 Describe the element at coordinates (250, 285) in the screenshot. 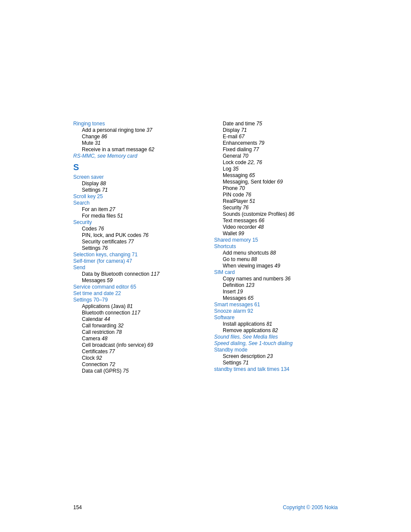

I see `index-page-num: 123` at that location.